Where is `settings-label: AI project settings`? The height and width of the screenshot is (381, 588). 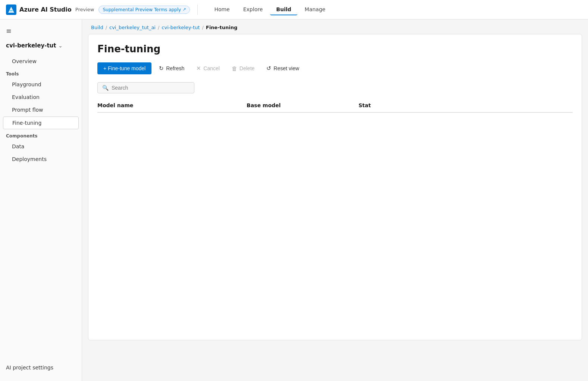 settings-label: AI project settings is located at coordinates (30, 368).